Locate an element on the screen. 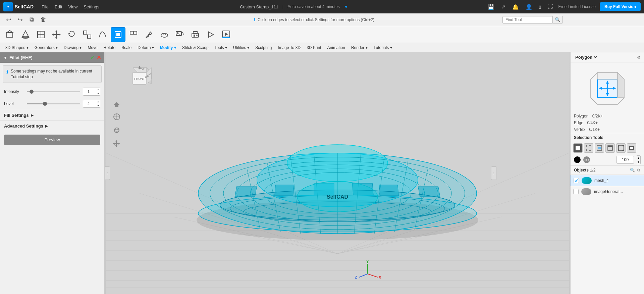 This screenshot has height=294, width=644. menu-animation: Animation is located at coordinates (336, 48).